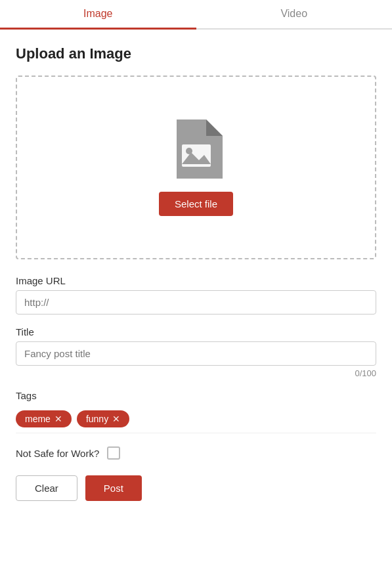 The height and width of the screenshot is (564, 392). What do you see at coordinates (47, 488) in the screenshot?
I see `clear-button: Clear` at bounding box center [47, 488].